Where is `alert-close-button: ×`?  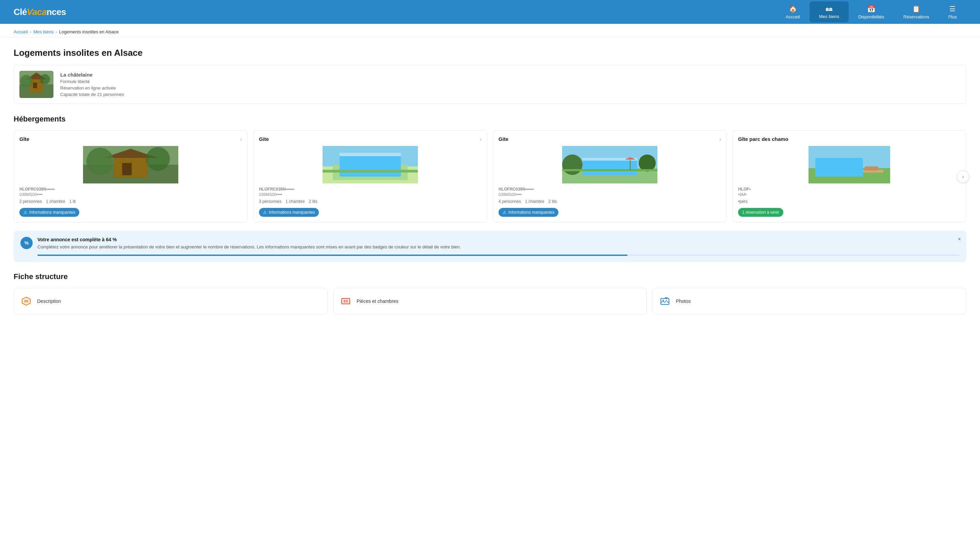
alert-close-button: × is located at coordinates (959, 239).